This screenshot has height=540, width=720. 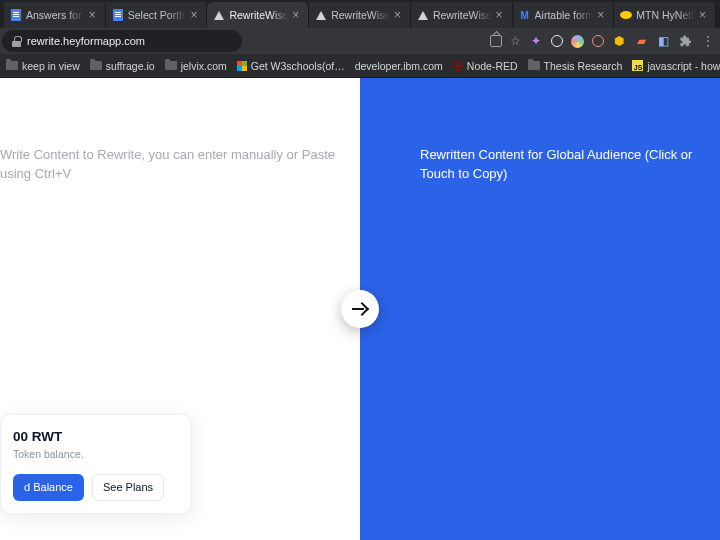 What do you see at coordinates (55, 15) in the screenshot?
I see `browser-tab: Answers for L×` at bounding box center [55, 15].